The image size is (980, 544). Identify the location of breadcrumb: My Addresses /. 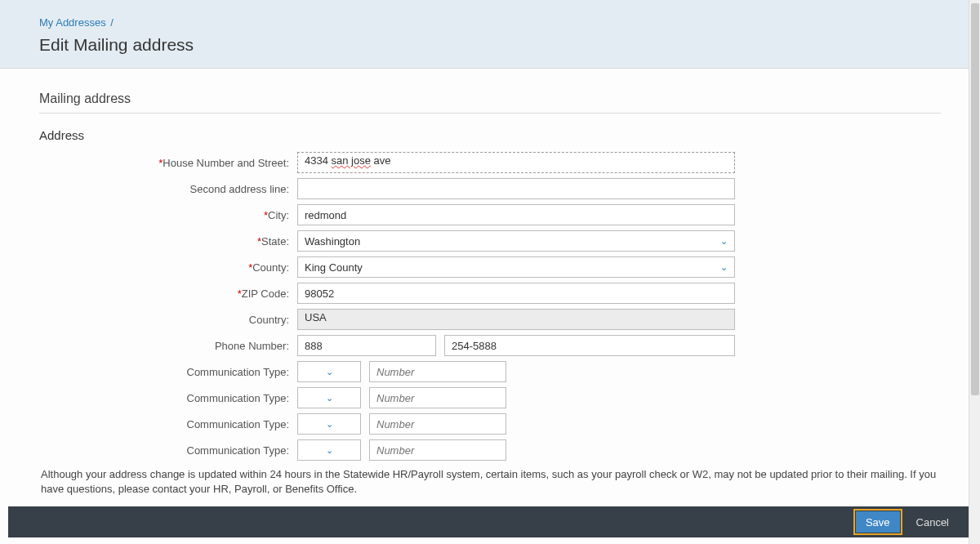
(490, 23).